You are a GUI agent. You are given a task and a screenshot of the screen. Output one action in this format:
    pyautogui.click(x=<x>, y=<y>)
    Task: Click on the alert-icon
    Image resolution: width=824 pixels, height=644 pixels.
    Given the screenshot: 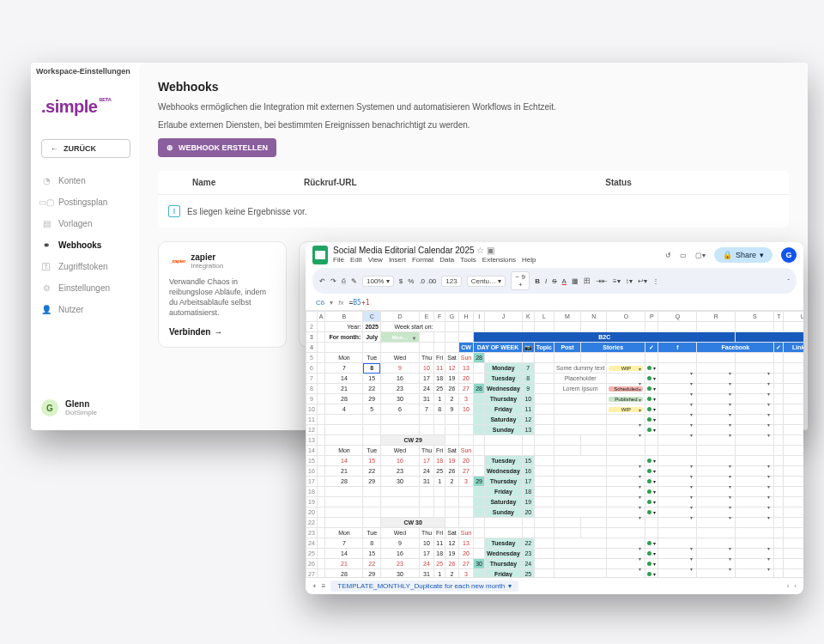 What is the action you would take?
    pyautogui.click(x=174, y=211)
    